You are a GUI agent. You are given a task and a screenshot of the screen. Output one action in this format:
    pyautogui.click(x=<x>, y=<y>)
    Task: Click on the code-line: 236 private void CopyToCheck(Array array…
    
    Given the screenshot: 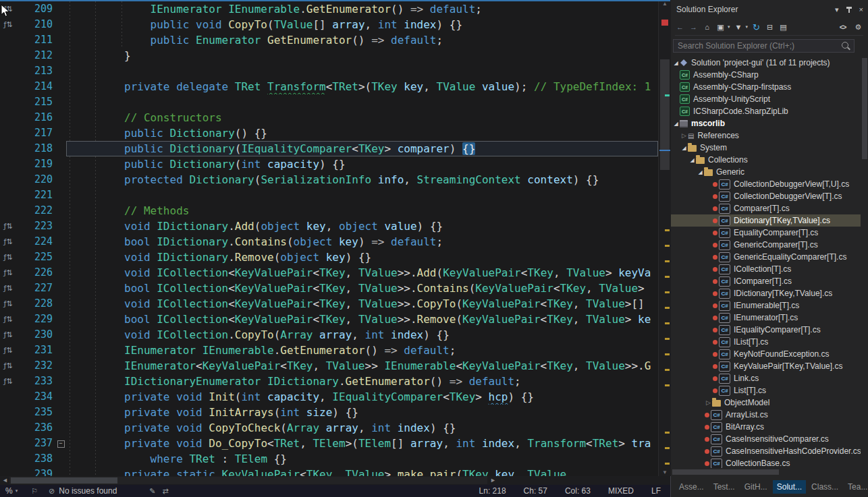 What is the action you would take?
    pyautogui.click(x=329, y=428)
    